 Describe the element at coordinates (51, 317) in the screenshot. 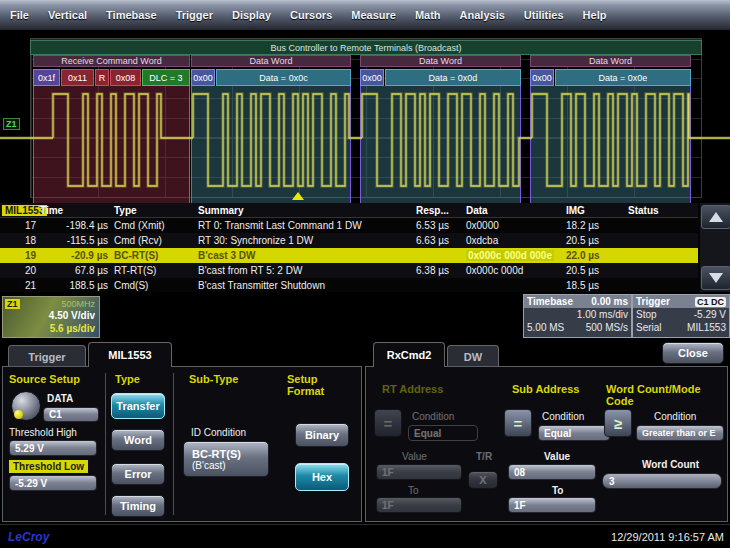

I see `z1-descriptor-box: Z1 500MHz 4.50 V/div 5.6 µs/div` at that location.